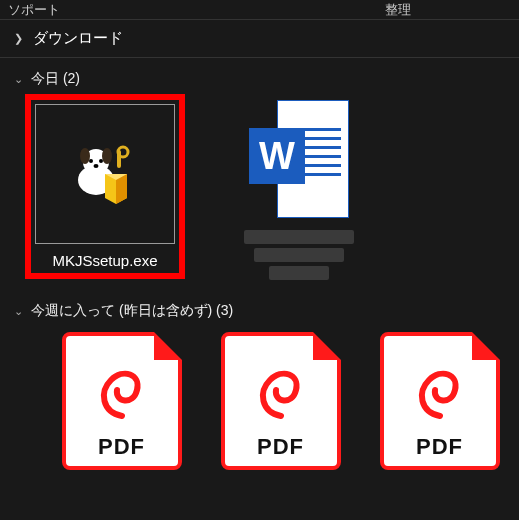 This screenshot has width=519, height=520. I want to click on word-doc-icon: W, so click(299, 160).